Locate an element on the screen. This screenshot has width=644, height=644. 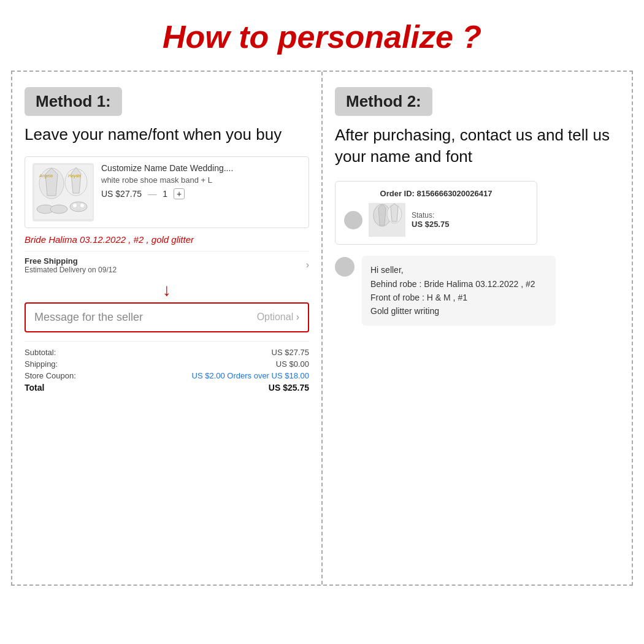
down-arrow-icon: ↓ is located at coordinates (167, 290).